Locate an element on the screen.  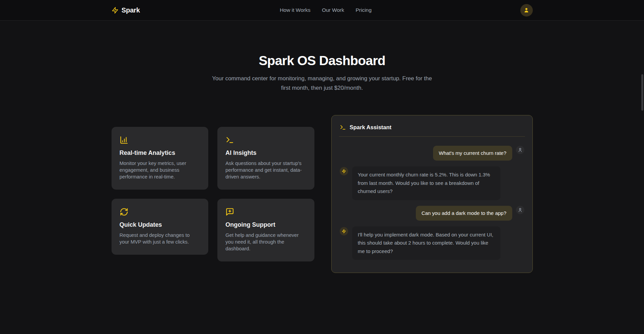
assistant-panel-title: Spark Assistant is located at coordinates (371, 128).